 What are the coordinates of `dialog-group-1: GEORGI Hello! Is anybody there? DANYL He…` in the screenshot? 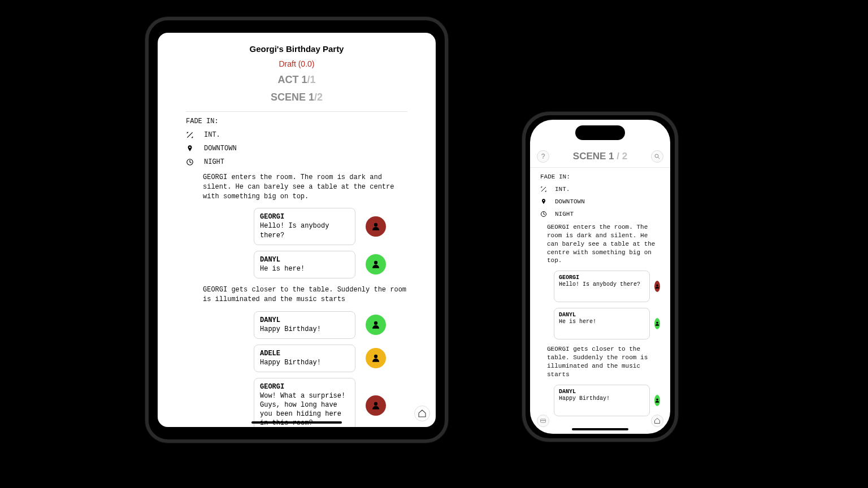 It's located at (297, 243).